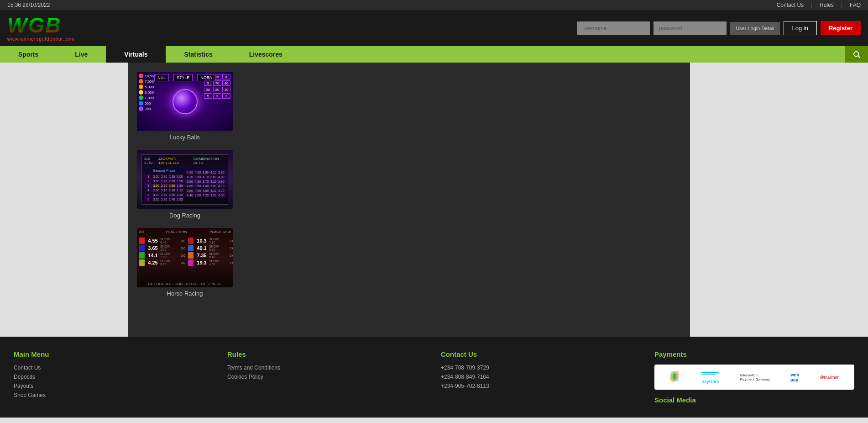 The image size is (868, 423). Describe the element at coordinates (755, 28) in the screenshot. I see `user-login-detail-button: User Login Detail` at that location.